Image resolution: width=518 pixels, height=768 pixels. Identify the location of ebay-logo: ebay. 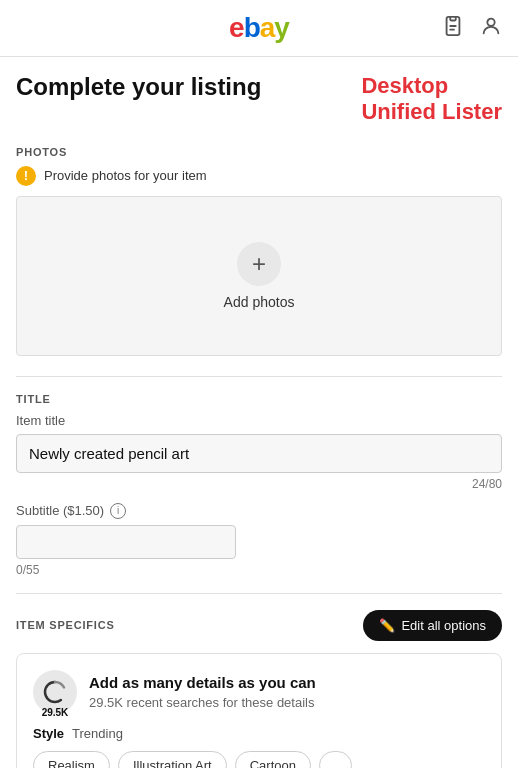
(259, 28).